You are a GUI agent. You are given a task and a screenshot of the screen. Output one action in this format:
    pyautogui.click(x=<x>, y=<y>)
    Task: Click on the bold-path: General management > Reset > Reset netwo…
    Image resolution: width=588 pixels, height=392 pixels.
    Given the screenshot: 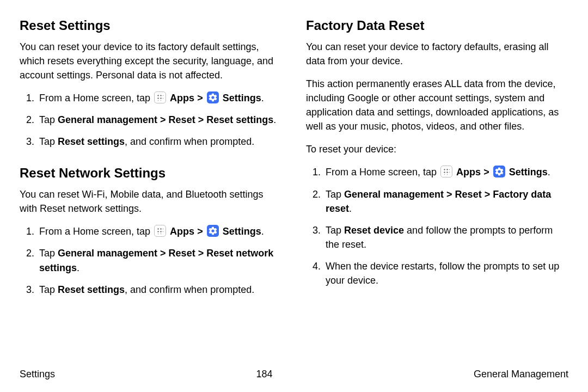 What is the action you would take?
    pyautogui.click(x=156, y=260)
    